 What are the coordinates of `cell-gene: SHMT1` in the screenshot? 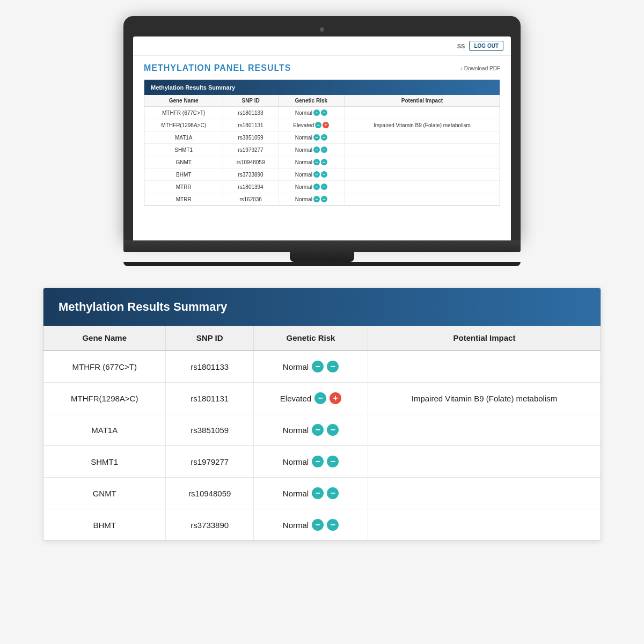 It's located at (184, 150).